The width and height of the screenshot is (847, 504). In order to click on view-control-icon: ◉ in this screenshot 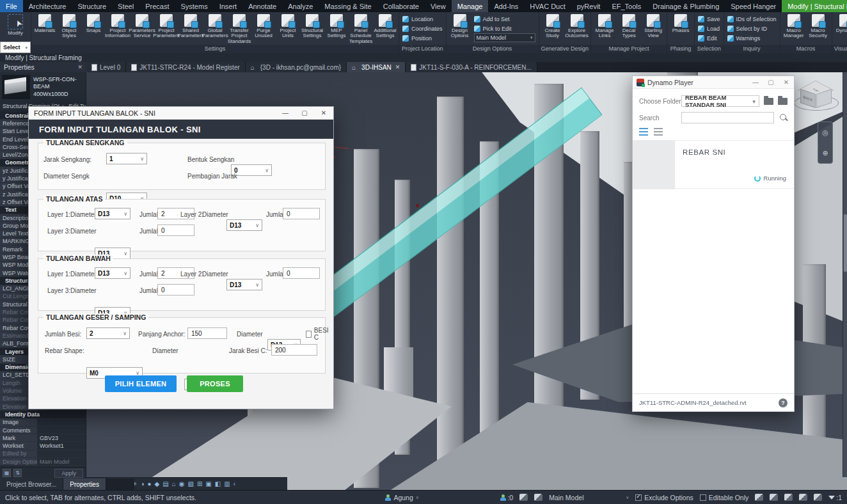, I will do `click(182, 484)`.